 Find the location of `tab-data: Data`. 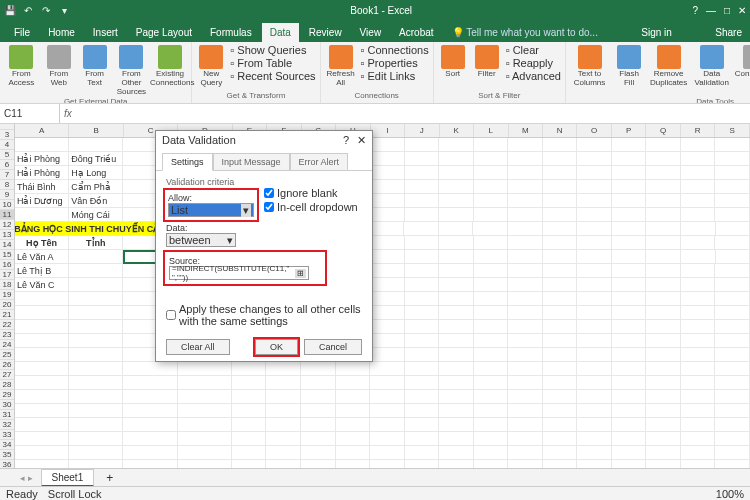

tab-data: Data is located at coordinates (280, 32).